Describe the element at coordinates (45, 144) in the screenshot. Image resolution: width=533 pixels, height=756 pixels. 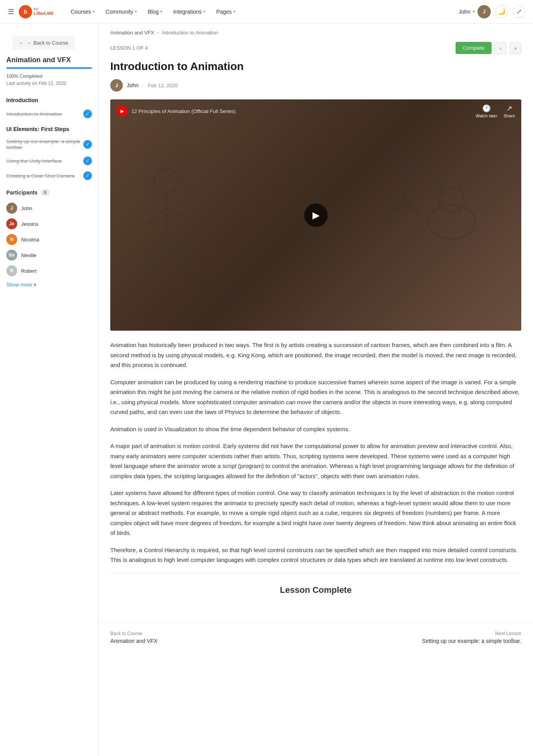
I see `lesson-label: Setting up our example: a simple toolbar…` at that location.